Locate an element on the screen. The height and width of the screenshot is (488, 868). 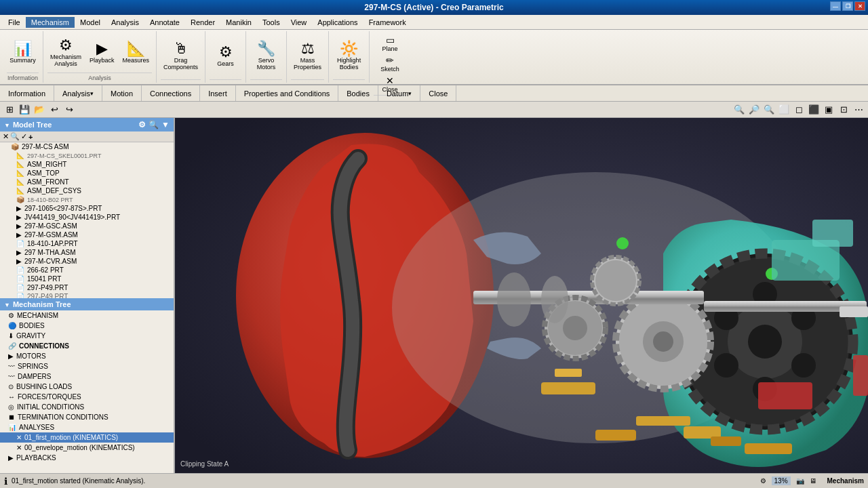
ribbon-btn-sketch: ✏ Sketch is located at coordinates (390, 64).